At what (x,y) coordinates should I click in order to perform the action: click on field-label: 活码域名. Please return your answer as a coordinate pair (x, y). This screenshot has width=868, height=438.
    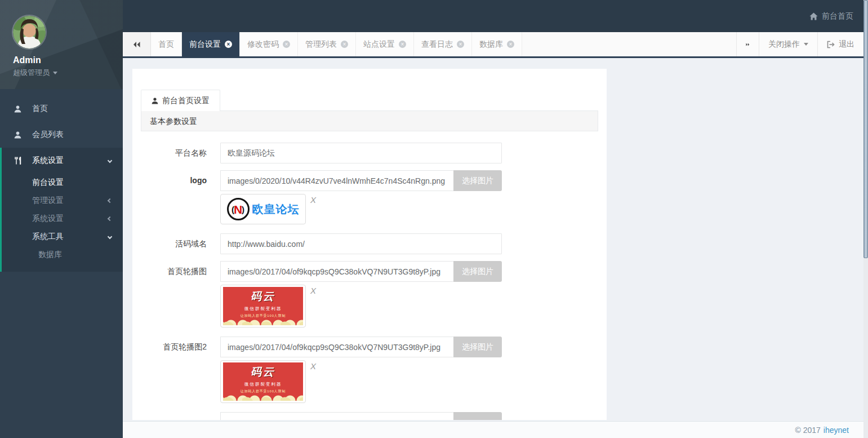
    Looking at the image, I should click on (180, 244).